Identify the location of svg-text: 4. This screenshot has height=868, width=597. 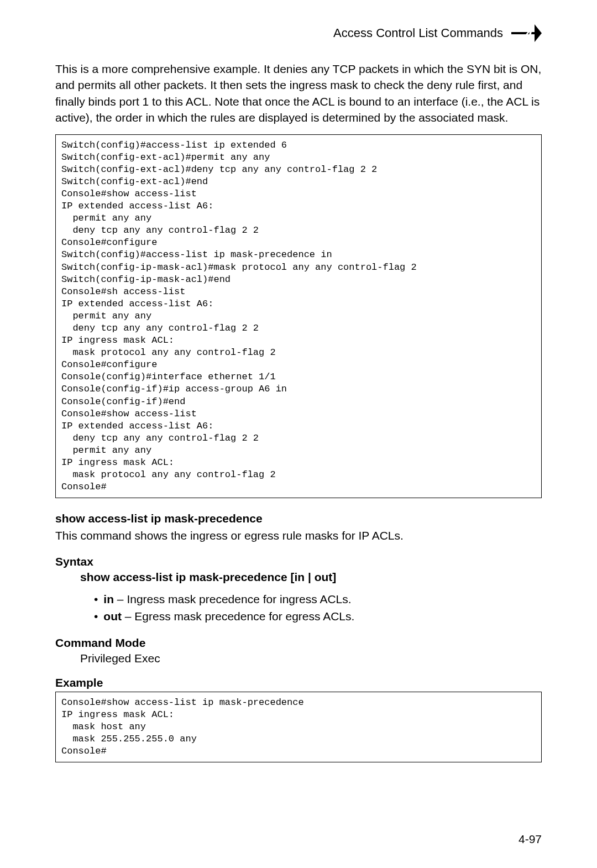
(528, 35).